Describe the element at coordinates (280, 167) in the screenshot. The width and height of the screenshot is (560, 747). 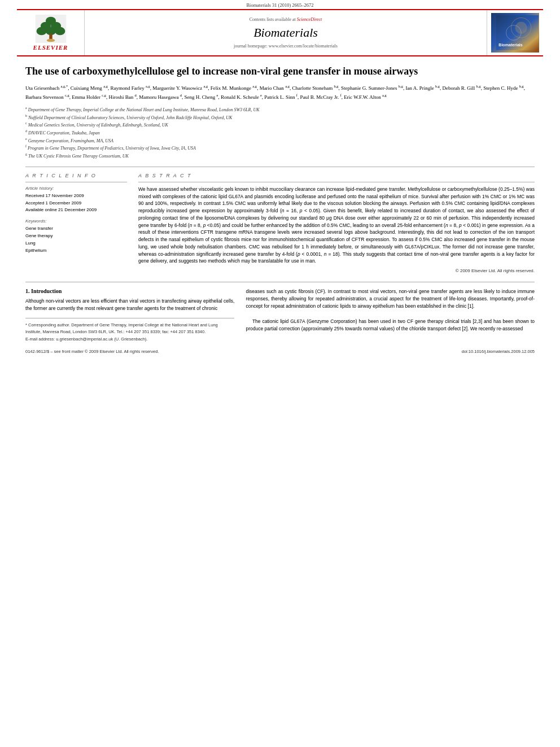
I see `main-divider` at that location.